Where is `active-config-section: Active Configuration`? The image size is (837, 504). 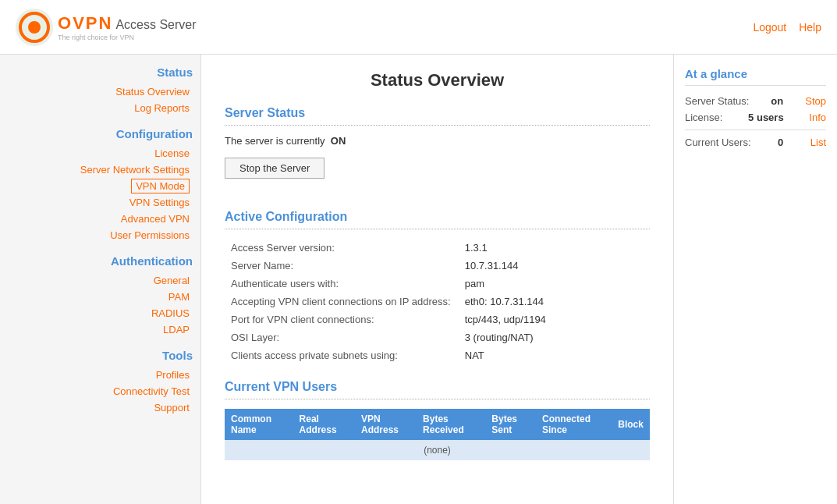 active-config-section: Active Configuration is located at coordinates (437, 220).